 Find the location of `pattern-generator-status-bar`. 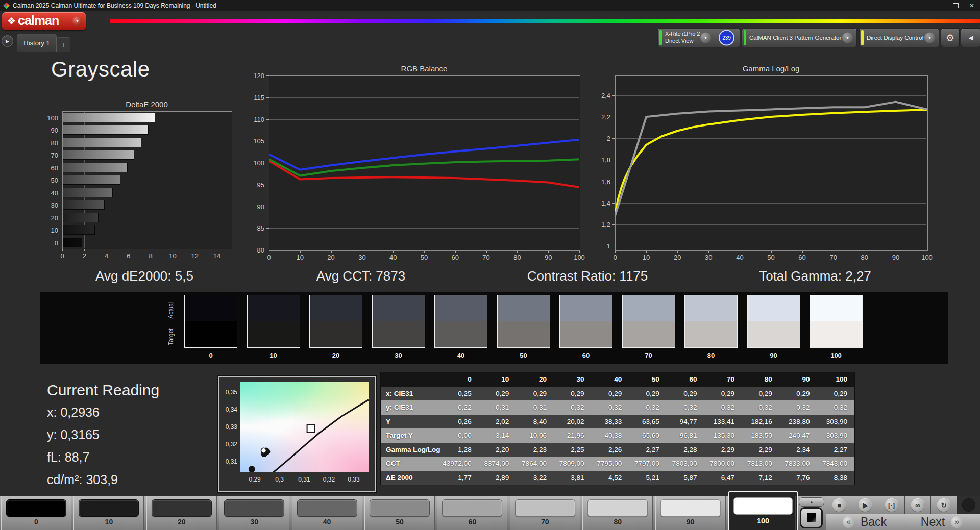

pattern-generator-status-bar is located at coordinates (745, 38).